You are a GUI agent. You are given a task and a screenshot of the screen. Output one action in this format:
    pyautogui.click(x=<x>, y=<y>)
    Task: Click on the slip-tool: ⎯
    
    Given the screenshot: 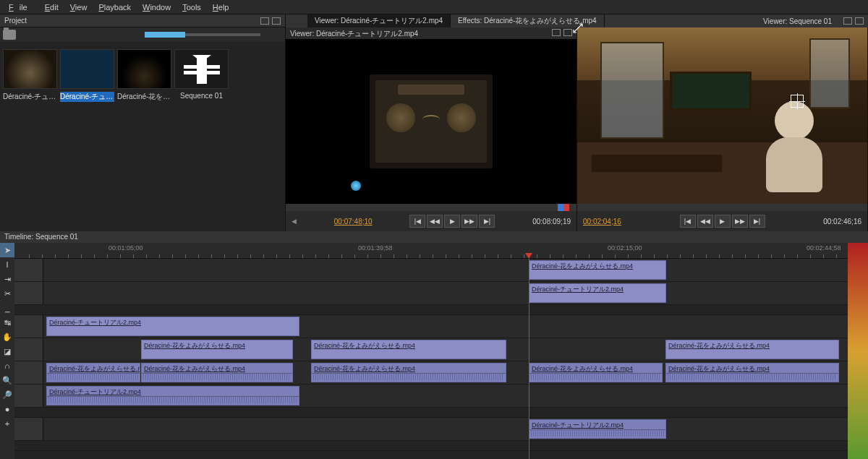 What is the action you would take?
    pyautogui.click(x=7, y=308)
    